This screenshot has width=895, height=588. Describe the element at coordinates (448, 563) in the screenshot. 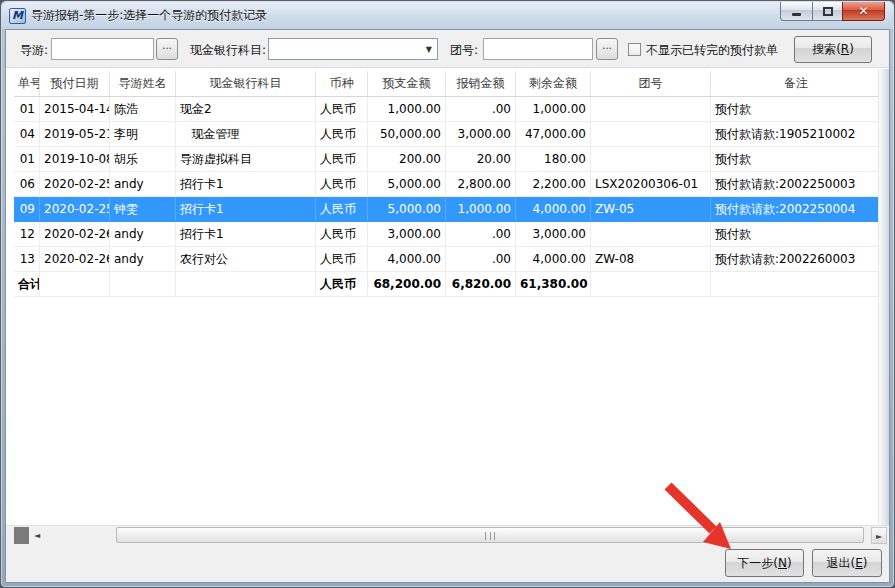

I see `footer-bar: 下一步(N) 退出(E)` at that location.